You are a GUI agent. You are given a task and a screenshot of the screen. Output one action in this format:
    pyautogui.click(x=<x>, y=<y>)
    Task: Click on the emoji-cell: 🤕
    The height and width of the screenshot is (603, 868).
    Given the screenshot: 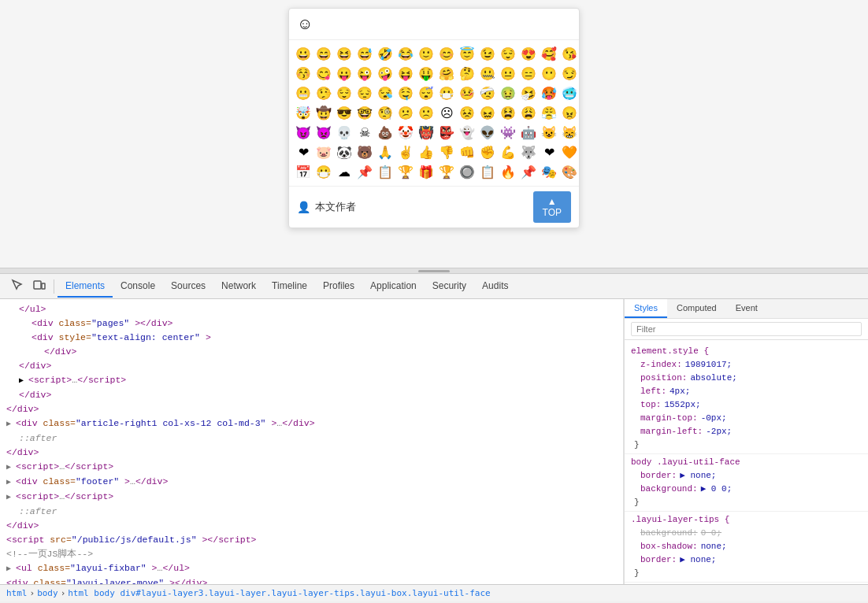 What is the action you would take?
    pyautogui.click(x=488, y=93)
    